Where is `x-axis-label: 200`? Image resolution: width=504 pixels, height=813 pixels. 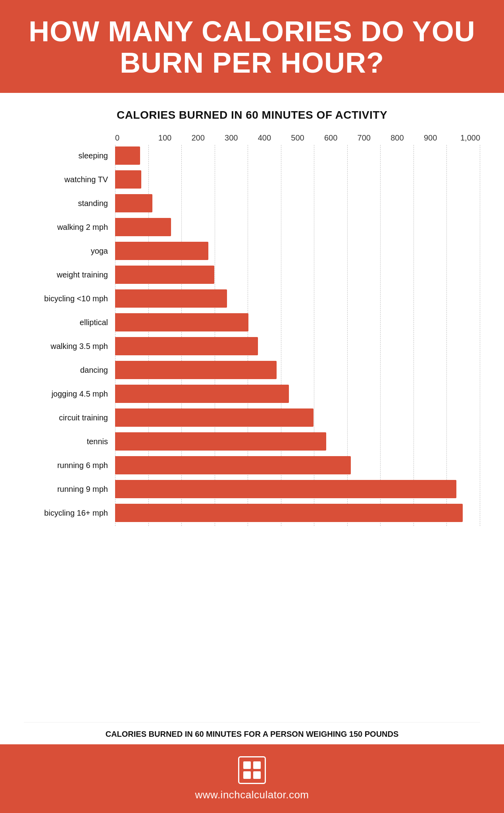
x-axis-label: 200 is located at coordinates (198, 138).